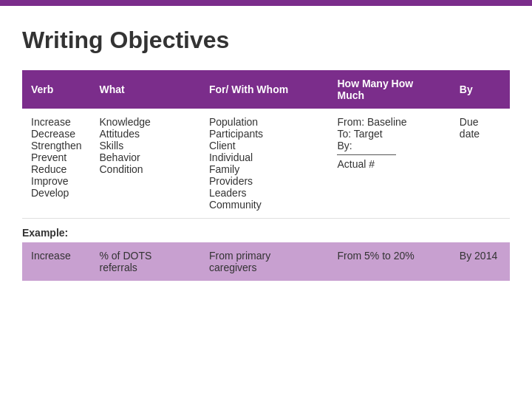  Describe the element at coordinates (480, 89) in the screenshot. I see `col-header-by: By` at that location.